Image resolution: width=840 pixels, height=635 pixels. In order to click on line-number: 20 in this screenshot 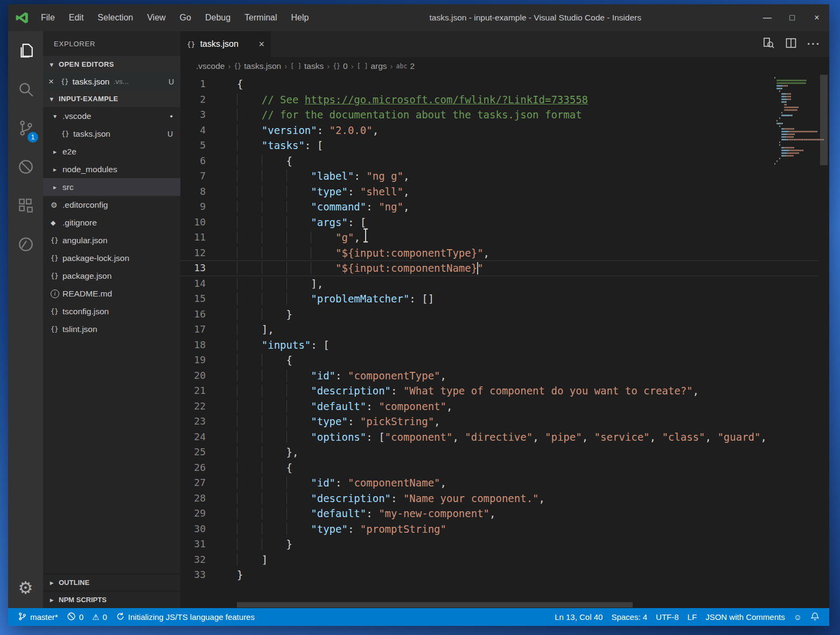, I will do `click(202, 376)`.